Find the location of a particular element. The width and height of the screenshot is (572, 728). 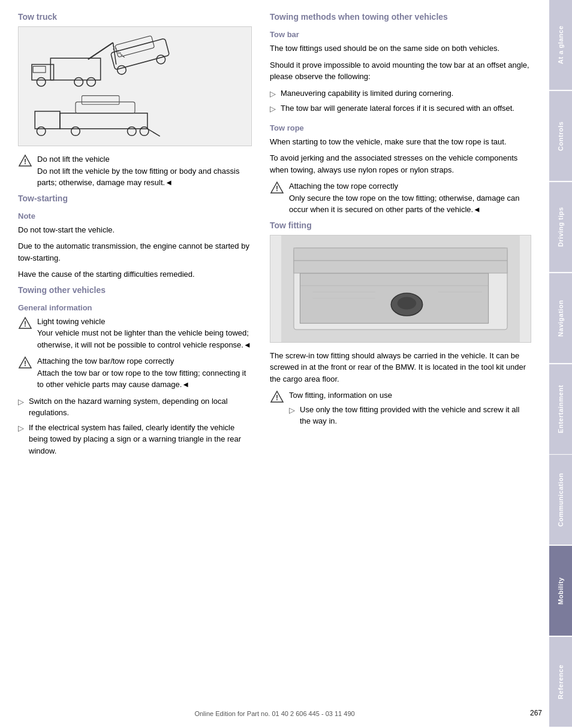

footer-text: Online Edition for Part no. 01 40 2 606 … is located at coordinates (275, 714).